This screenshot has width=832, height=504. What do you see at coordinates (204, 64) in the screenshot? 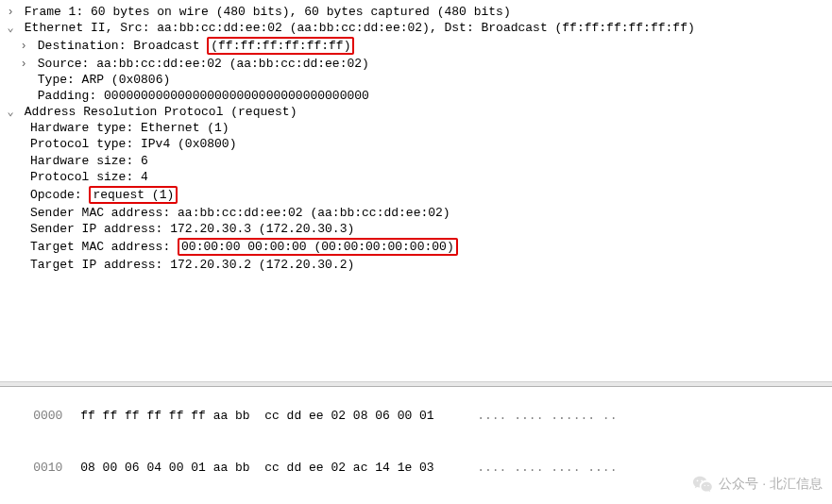
I see `source-label: Source: aa:bb:cc:dd:ee:02 (aa:bb:cc:dd:e…` at bounding box center [204, 64].